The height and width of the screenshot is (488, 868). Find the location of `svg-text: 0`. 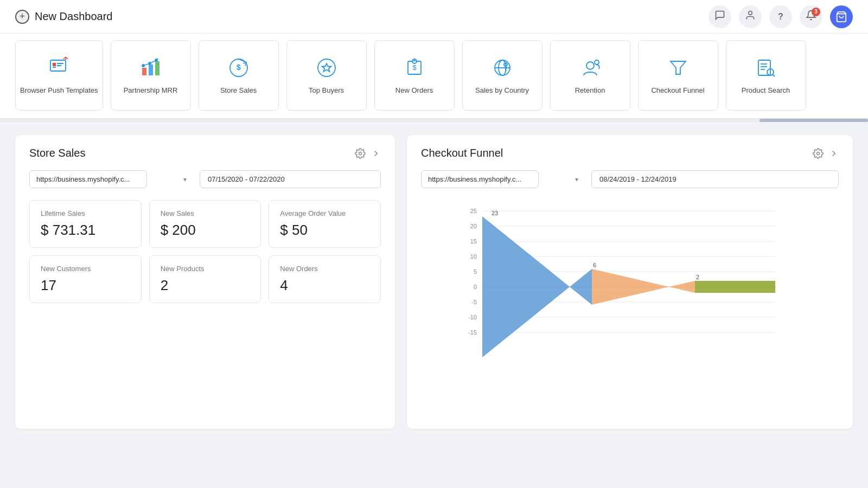

svg-text: 0 is located at coordinates (475, 287).